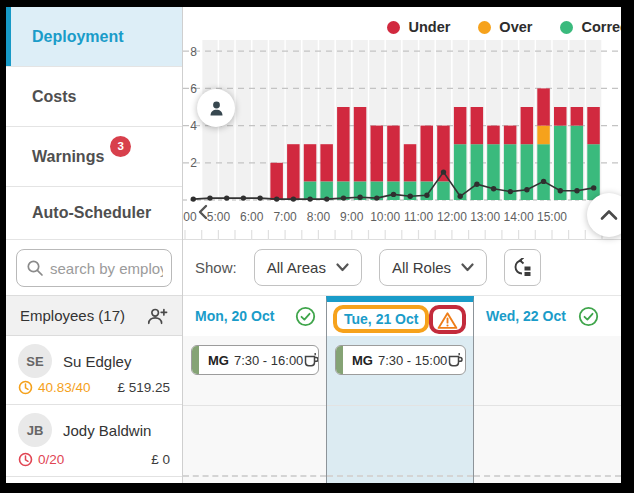  I want to click on svg-text: 2, so click(194, 163).